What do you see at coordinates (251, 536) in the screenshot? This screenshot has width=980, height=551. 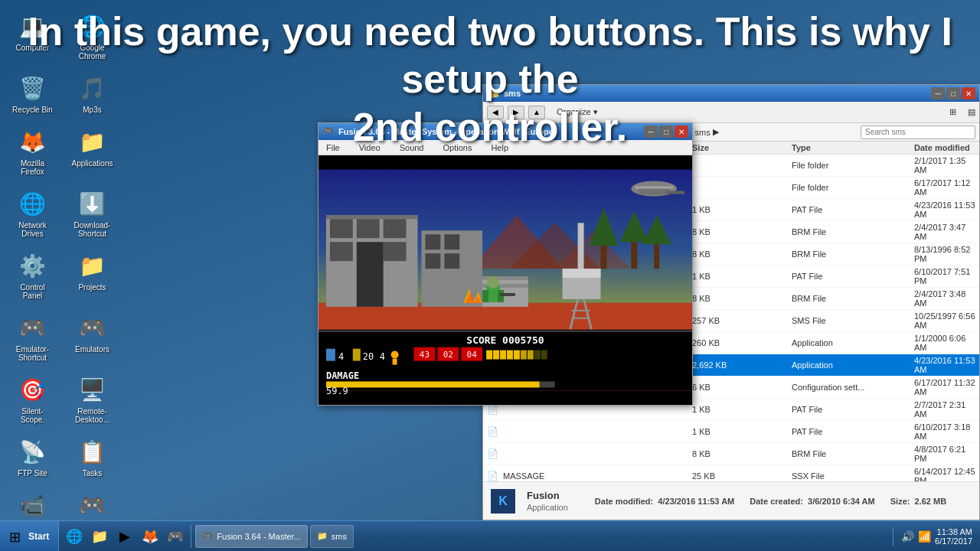 I see `taskbar-task-fusion: 🎮 Fusion 3.64 - Master...` at bounding box center [251, 536].